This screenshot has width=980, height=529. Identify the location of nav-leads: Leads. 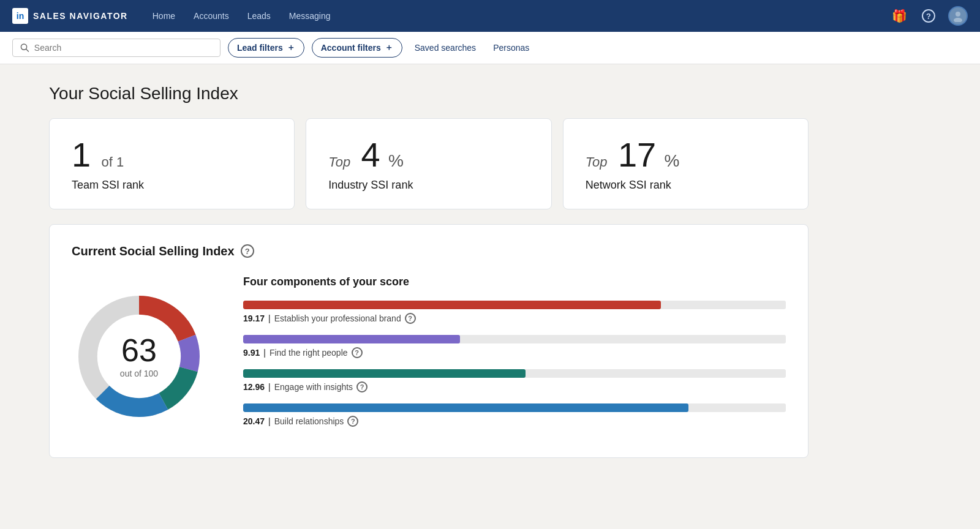
(259, 16).